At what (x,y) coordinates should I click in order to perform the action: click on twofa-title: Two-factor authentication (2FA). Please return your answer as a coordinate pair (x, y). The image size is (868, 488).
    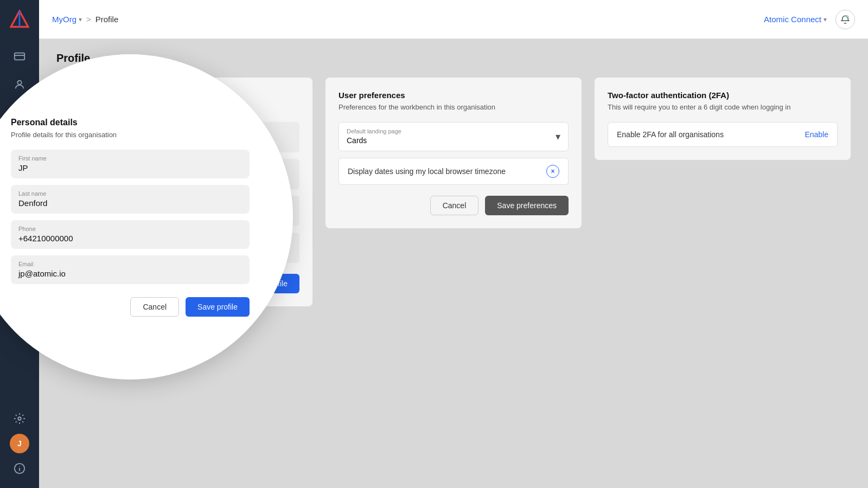
    Looking at the image, I should click on (723, 95).